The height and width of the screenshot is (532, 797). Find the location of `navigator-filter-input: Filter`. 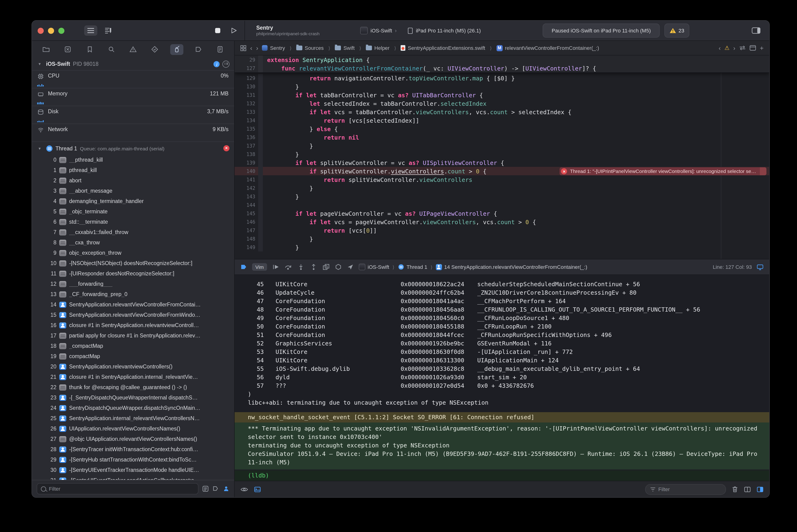

navigator-filter-input: Filter is located at coordinates (117, 489).